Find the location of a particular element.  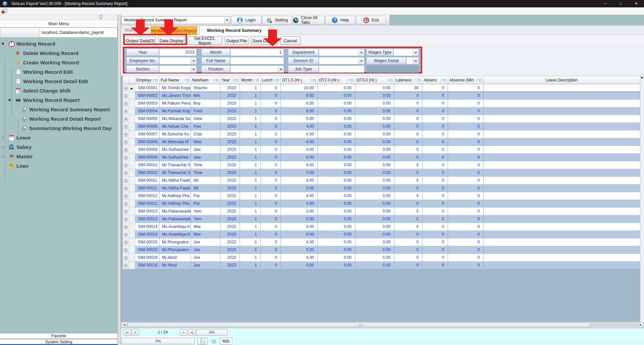

wages-detail-field is located at coordinates (412, 61).